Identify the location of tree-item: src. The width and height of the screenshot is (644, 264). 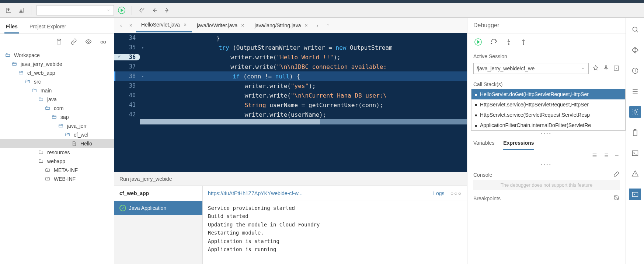
(57, 82).